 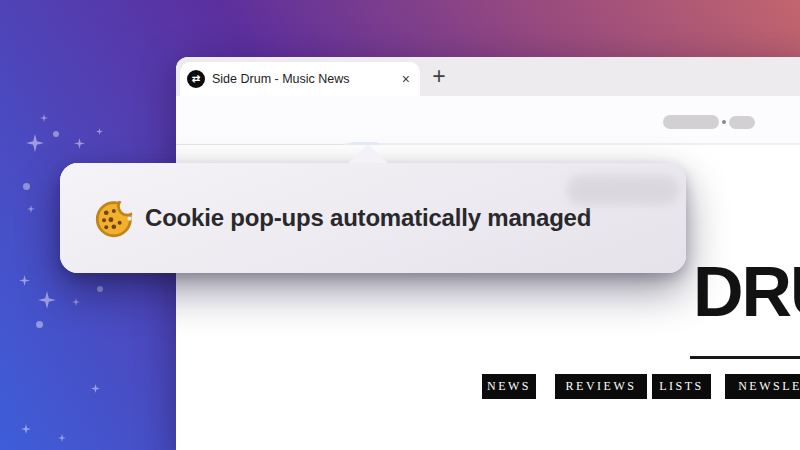 I want to click on tab-bar: ⇄ Side Drum - Music News × +, so click(x=488, y=76).